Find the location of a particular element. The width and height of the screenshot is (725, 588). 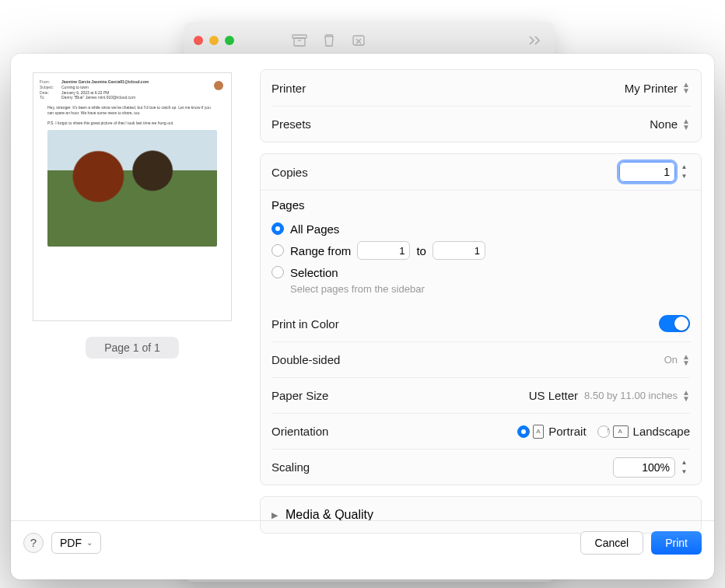

preview-date-label: Date: is located at coordinates (49, 93).